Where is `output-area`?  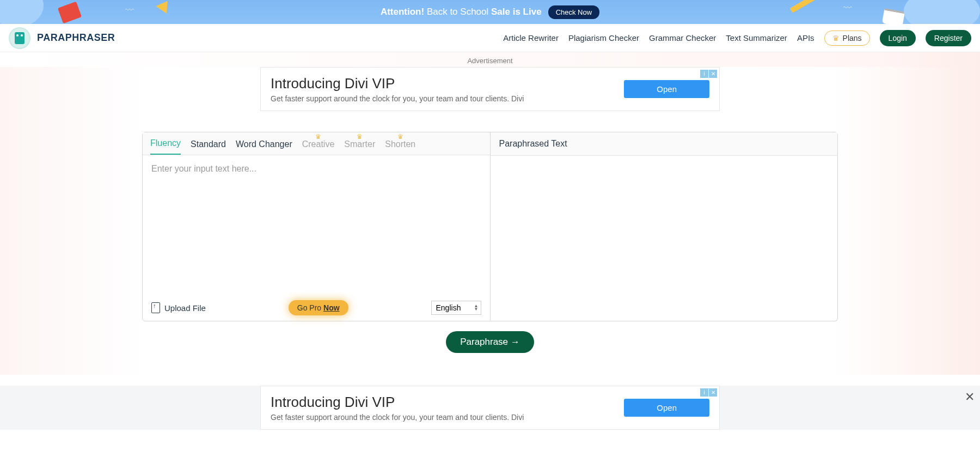 output-area is located at coordinates (664, 239).